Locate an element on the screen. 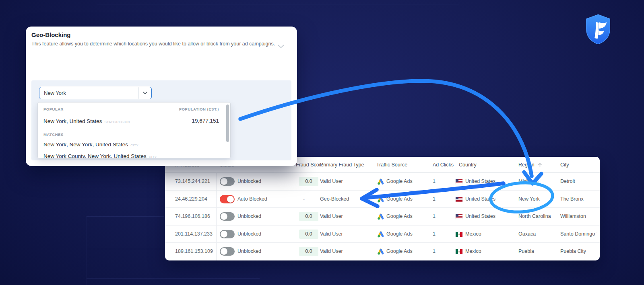  table-row: 189.161.153.109 Unblocked 0.0 Valid User… is located at coordinates (382, 252).